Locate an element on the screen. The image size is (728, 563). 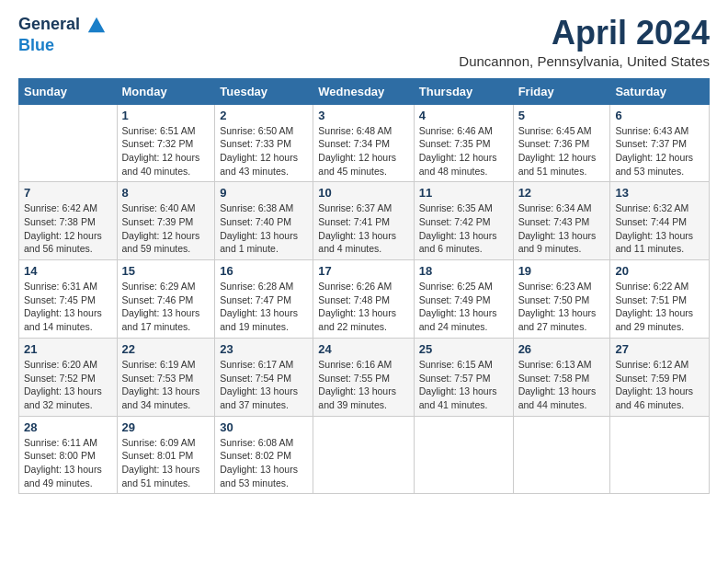
day-info: Sunrise: 6:20 AMSunset: 7:52 PMDaylight:… is located at coordinates (68, 385).